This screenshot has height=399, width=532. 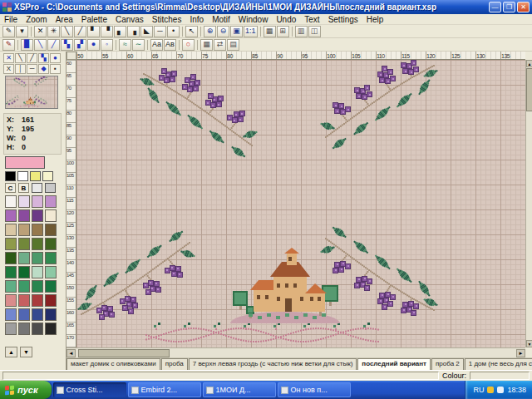 I want to click on thread-petite-icon: ▞, so click(x=80, y=45).